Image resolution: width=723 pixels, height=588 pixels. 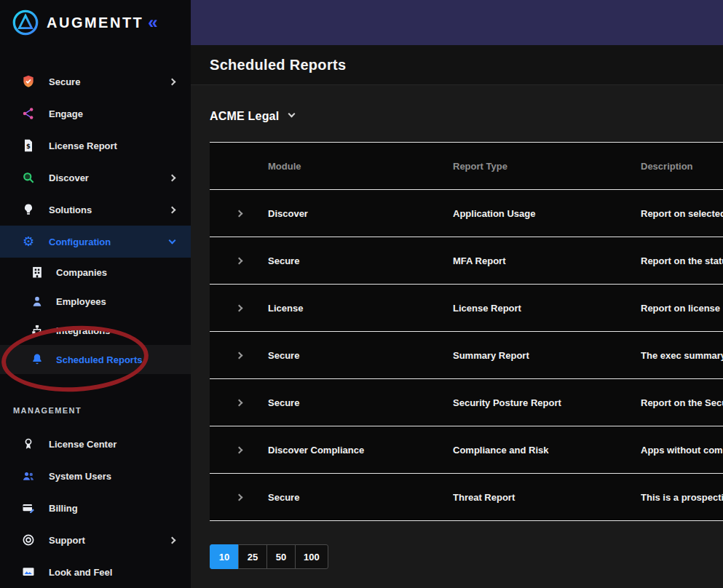 What do you see at coordinates (312, 557) in the screenshot?
I see `page-size-option-100: 100` at bounding box center [312, 557].